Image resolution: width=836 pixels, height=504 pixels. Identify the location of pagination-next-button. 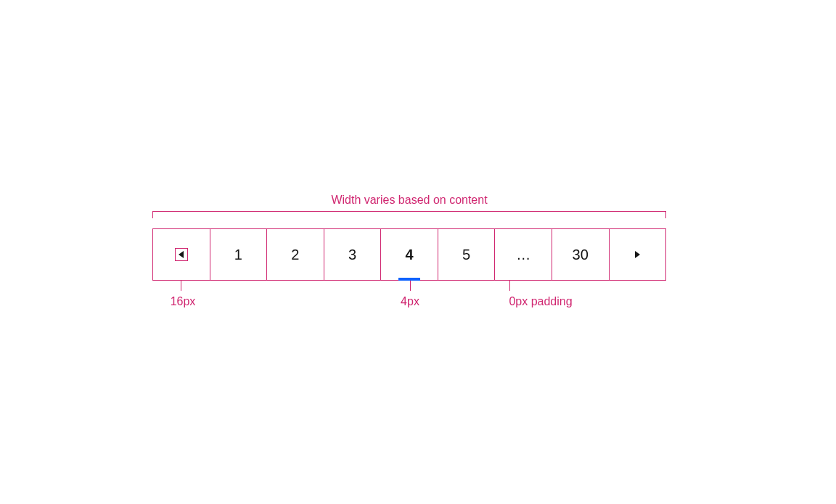
(638, 255).